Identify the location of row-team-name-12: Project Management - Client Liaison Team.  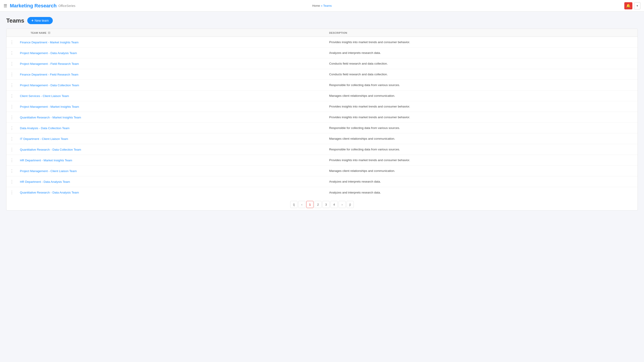
(172, 171).